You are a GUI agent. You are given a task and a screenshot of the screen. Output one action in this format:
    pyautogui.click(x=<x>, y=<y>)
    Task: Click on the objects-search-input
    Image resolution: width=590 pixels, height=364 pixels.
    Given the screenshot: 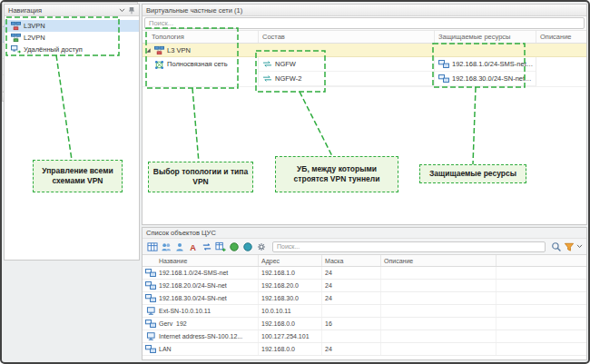 What is the action you would take?
    pyautogui.click(x=408, y=247)
    